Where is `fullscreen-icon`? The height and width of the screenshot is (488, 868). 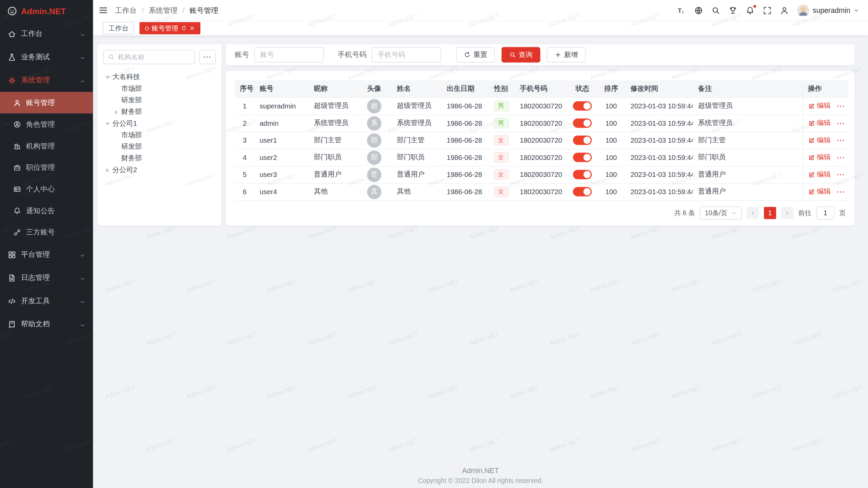
fullscreen-icon is located at coordinates (767, 10).